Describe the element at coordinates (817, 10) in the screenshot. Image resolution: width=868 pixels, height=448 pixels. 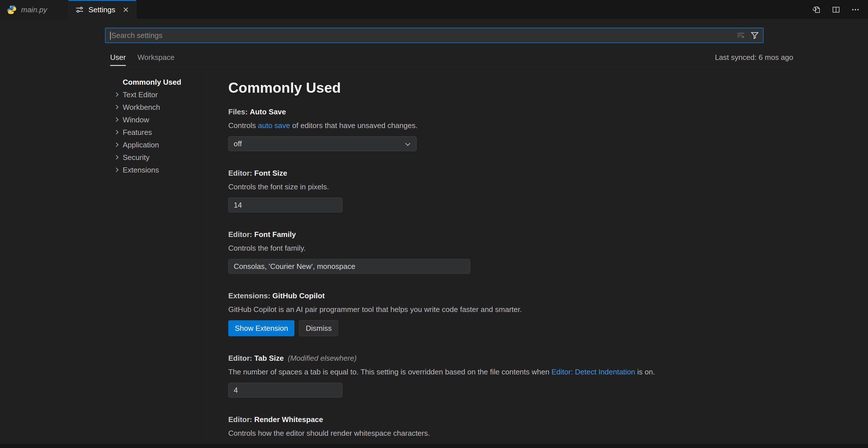
I see `open-settings-json-icon` at that location.